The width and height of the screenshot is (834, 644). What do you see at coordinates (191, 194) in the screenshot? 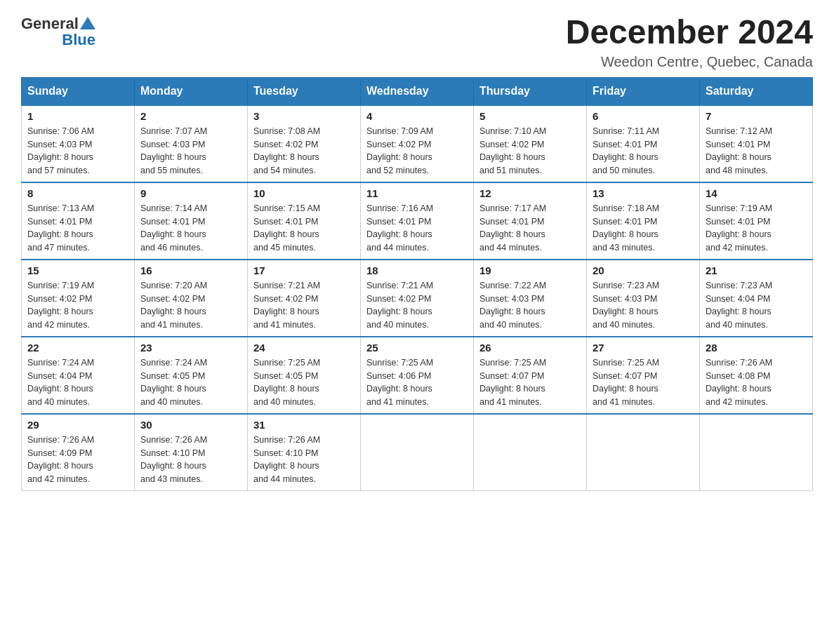
I see `day-number: 9` at bounding box center [191, 194].